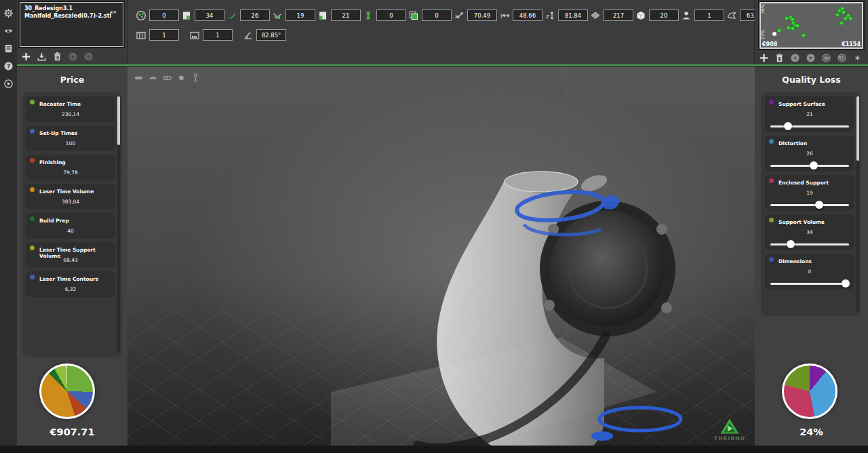 The height and width of the screenshot is (453, 868). What do you see at coordinates (67, 391) in the screenshot?
I see `price-pie-chart` at bounding box center [67, 391].